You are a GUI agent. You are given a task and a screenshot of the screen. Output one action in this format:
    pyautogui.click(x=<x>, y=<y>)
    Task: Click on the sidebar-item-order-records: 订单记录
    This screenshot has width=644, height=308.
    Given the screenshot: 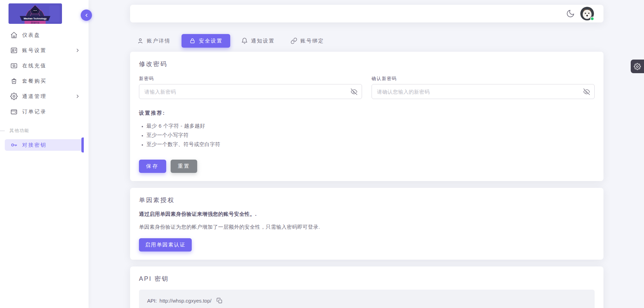 What is the action you would take?
    pyautogui.click(x=44, y=112)
    